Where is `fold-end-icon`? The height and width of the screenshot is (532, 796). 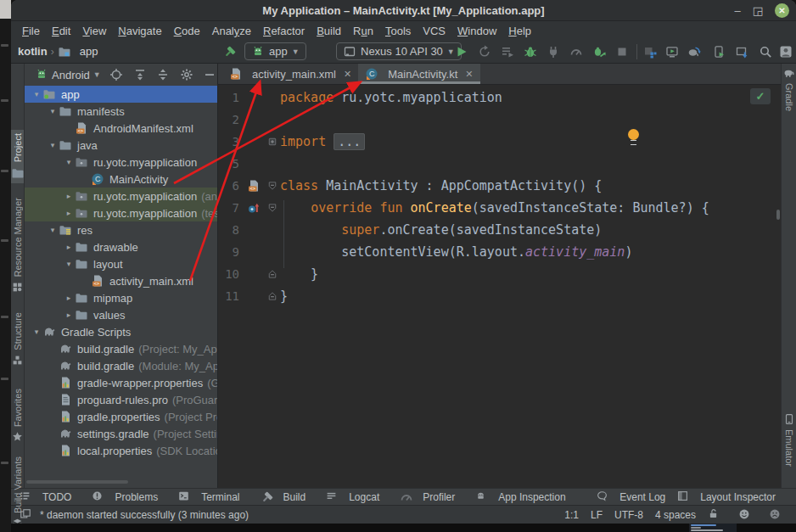
fold-end-icon is located at coordinates (272, 296).